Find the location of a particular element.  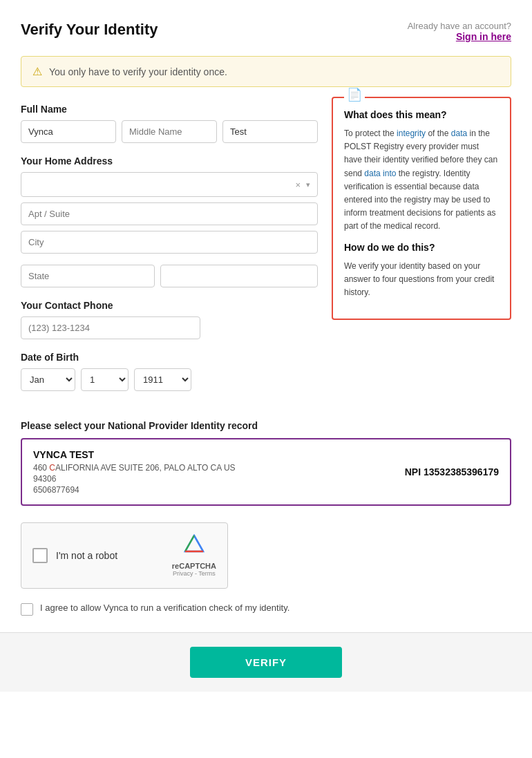

npi-number-value: 13532385396179 is located at coordinates (462, 472).